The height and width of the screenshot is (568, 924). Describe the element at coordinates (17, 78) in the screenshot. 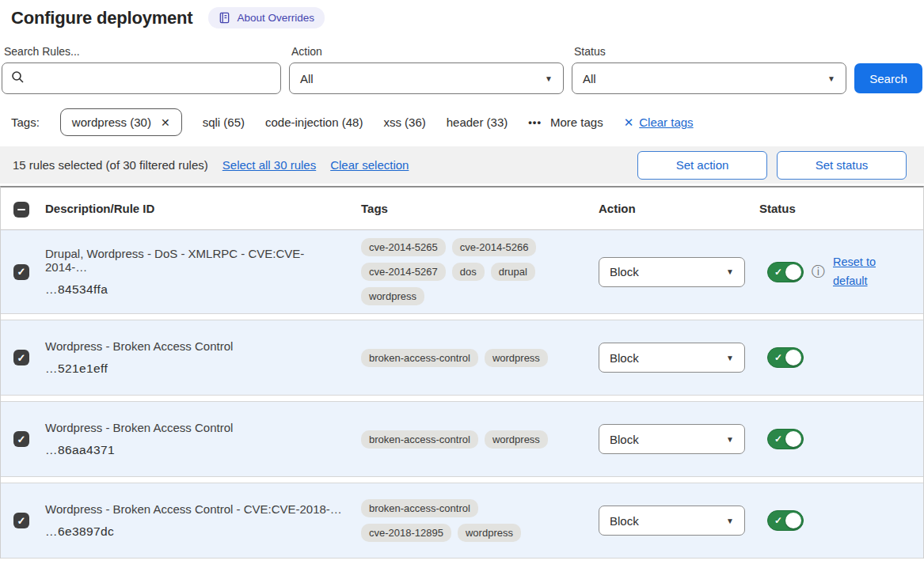

I see `search-icon` at that location.